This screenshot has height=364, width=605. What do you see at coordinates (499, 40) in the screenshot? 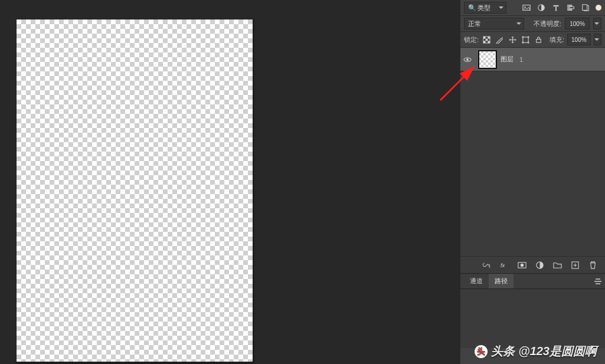
I see `lock-pixels-icon` at bounding box center [499, 40].